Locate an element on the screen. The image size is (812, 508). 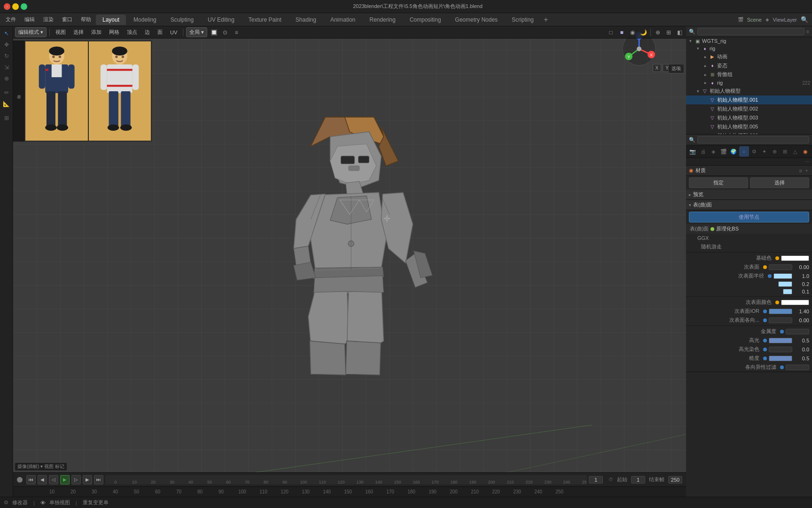
basecolor-dot is located at coordinates (777, 258).